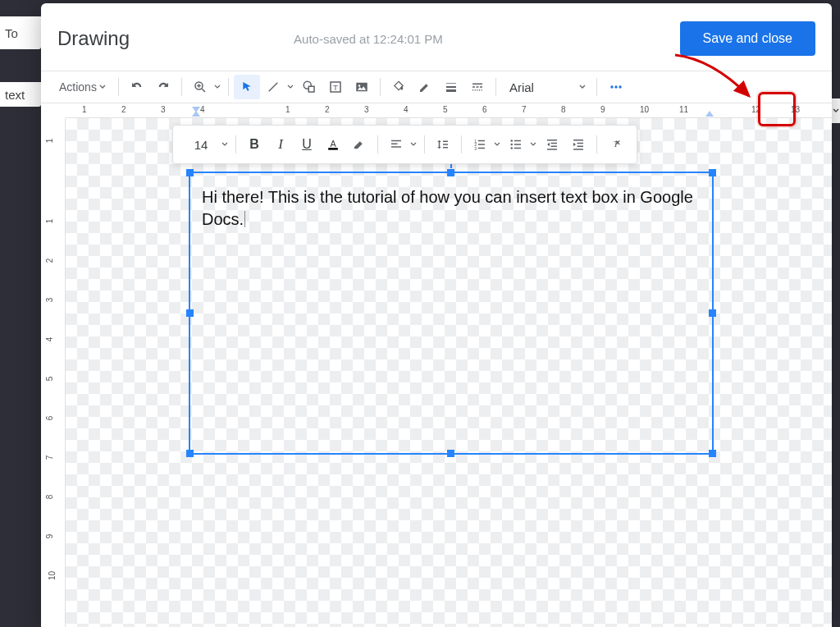 The image size is (840, 627). What do you see at coordinates (247, 87) in the screenshot?
I see `cursor-icon` at bounding box center [247, 87].